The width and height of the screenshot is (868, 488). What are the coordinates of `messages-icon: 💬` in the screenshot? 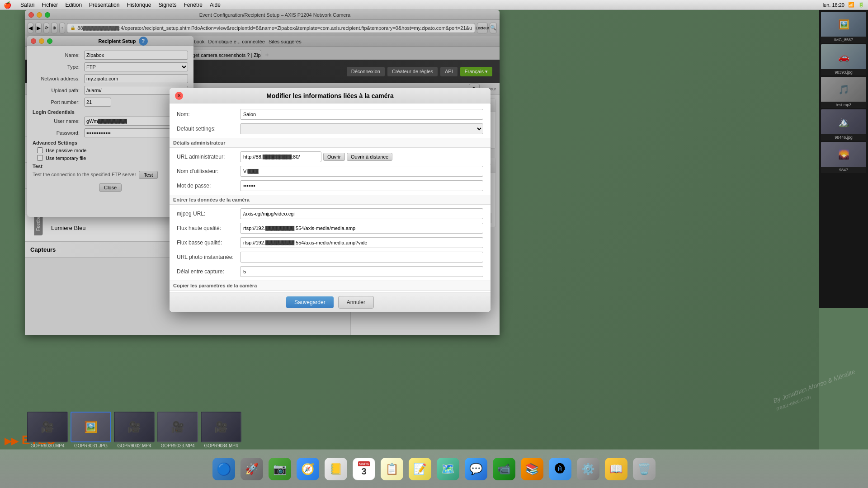 It's located at (476, 469).